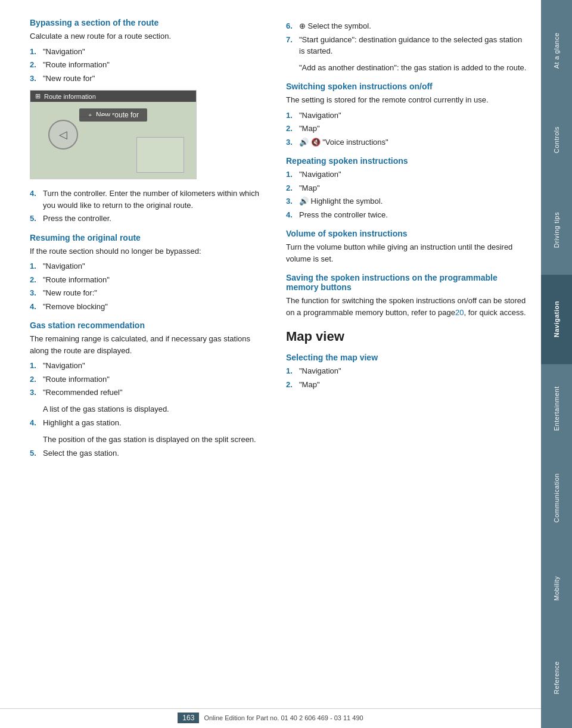 This screenshot has width=572, height=728. What do you see at coordinates (271, 716) in the screenshot?
I see `page-footer: 163 Online Edition for Part no. 01 40 2 …` at bounding box center [271, 716].